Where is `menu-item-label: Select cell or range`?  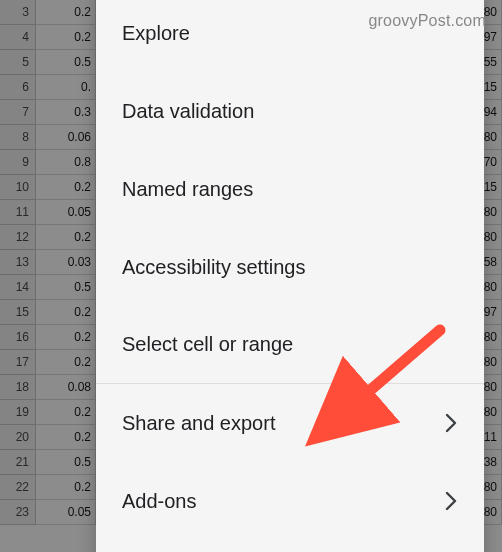 menu-item-label: Select cell or range is located at coordinates (208, 344).